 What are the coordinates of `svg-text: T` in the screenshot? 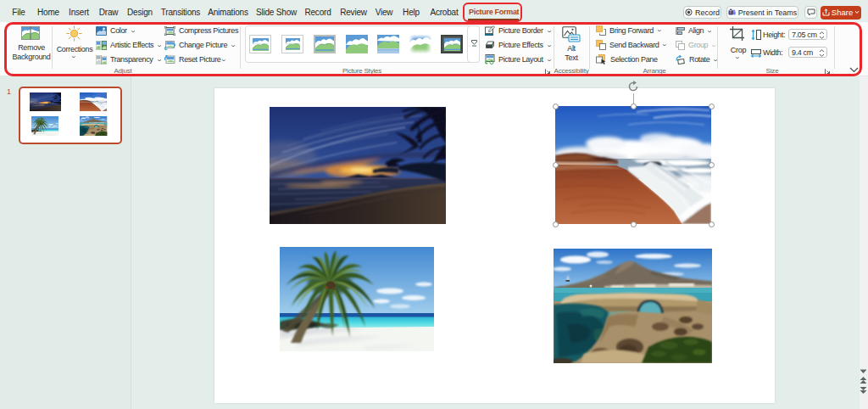 It's located at (731, 12).